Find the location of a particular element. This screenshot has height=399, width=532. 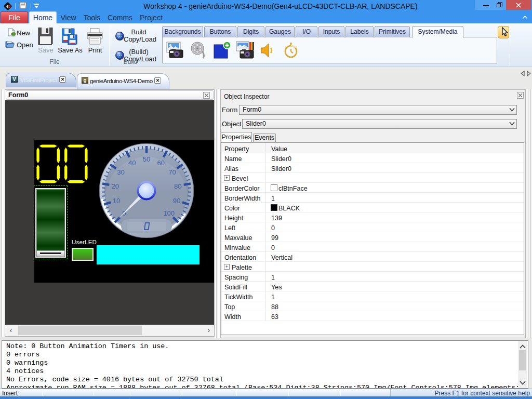

svg-text: 90 is located at coordinates (177, 201).